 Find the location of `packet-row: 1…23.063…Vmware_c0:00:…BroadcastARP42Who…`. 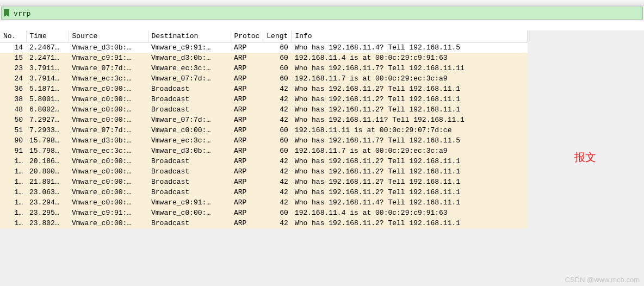

packet-row: 1…23.063…Vmware_c0:00:…BroadcastARP42Who… is located at coordinates (264, 192).